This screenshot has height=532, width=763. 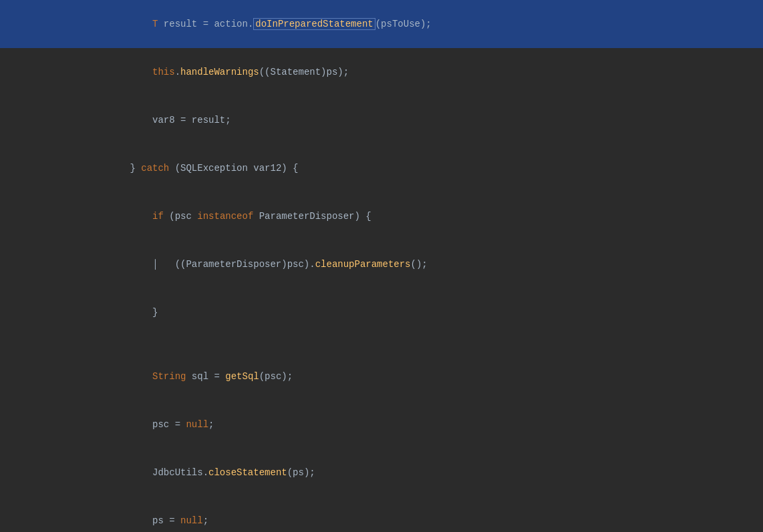 What do you see at coordinates (382, 312) in the screenshot?
I see `code-line: }` at bounding box center [382, 312].